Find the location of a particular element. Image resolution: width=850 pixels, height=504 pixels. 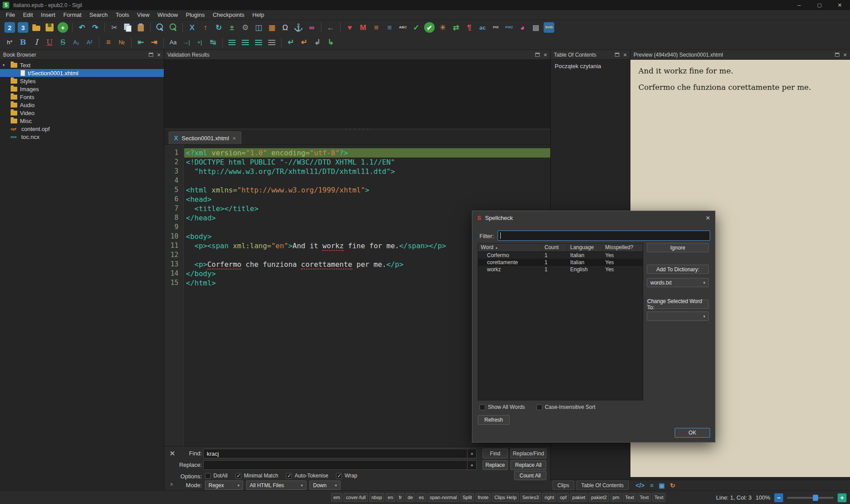

book-browser-item-images: Images is located at coordinates (82, 89).